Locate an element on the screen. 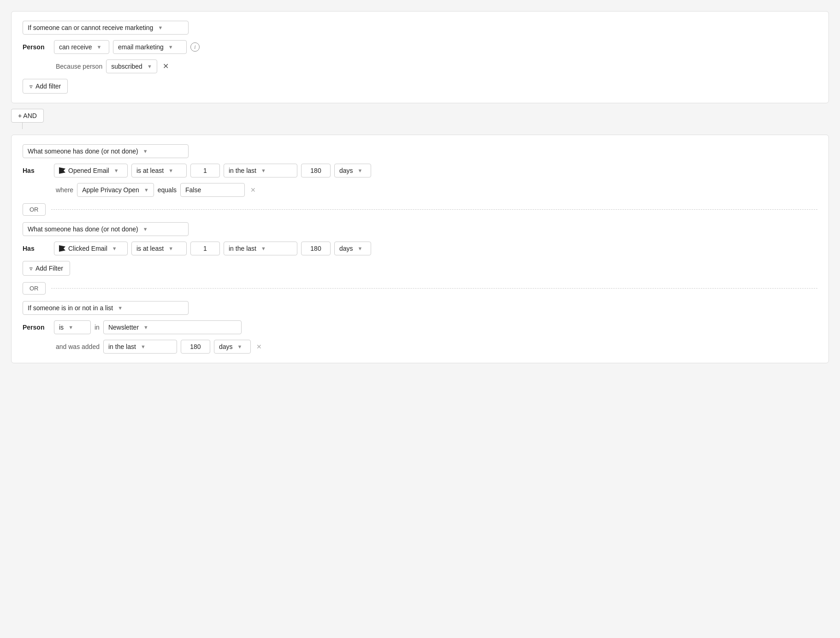  or-divider-1: OR is located at coordinates (420, 209).